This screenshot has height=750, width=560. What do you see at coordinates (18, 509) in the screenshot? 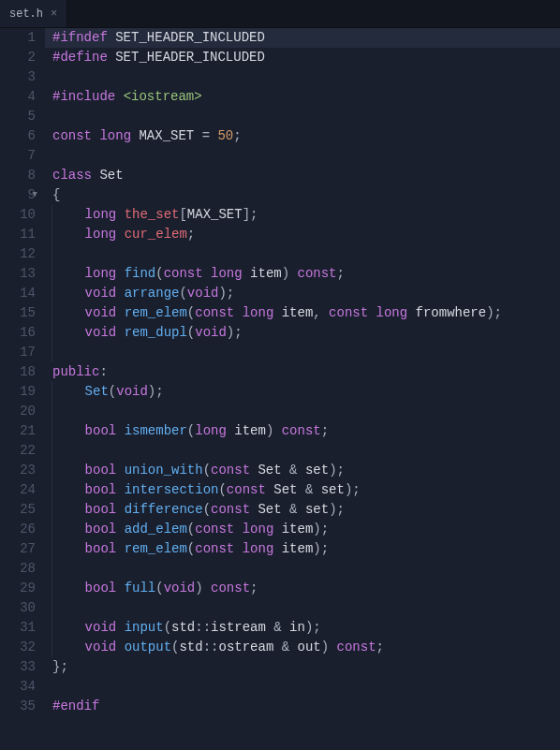
I see `line-number: 25` at bounding box center [18, 509].